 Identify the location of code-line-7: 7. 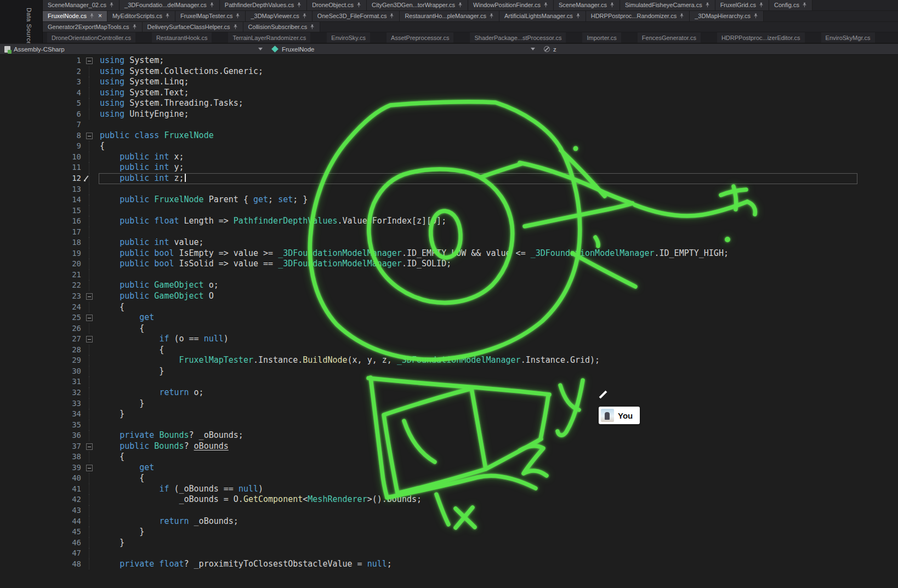
(449, 125).